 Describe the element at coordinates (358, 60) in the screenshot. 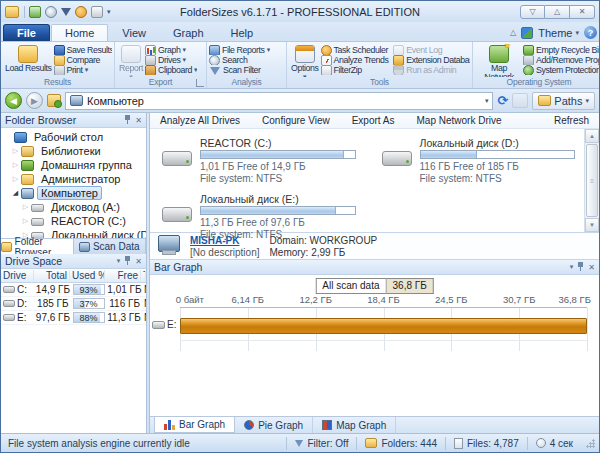

I see `analyze-trends-button: Analyze Trends` at that location.